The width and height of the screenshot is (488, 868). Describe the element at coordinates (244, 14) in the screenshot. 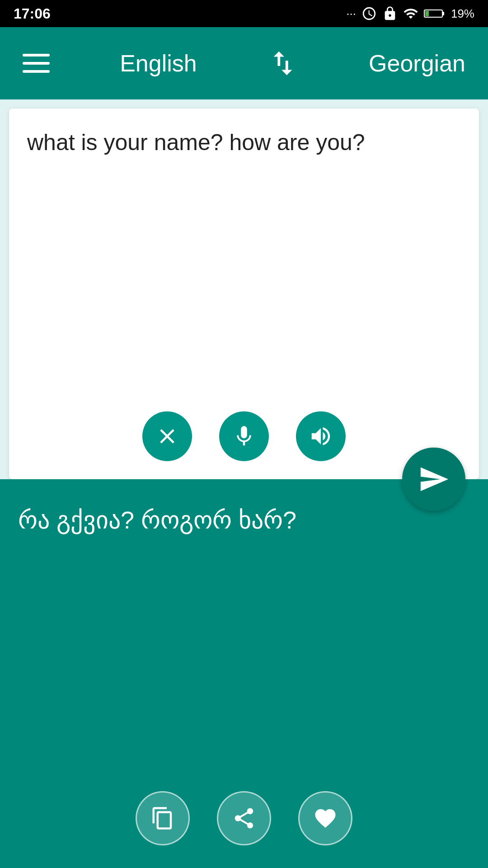

I see `status-bar: 17:06 ··· 19%` at that location.